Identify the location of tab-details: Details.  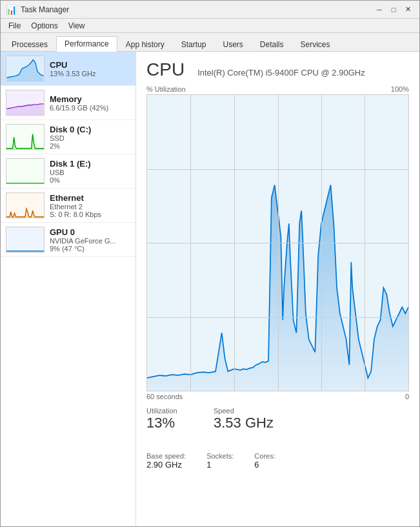
(272, 44).